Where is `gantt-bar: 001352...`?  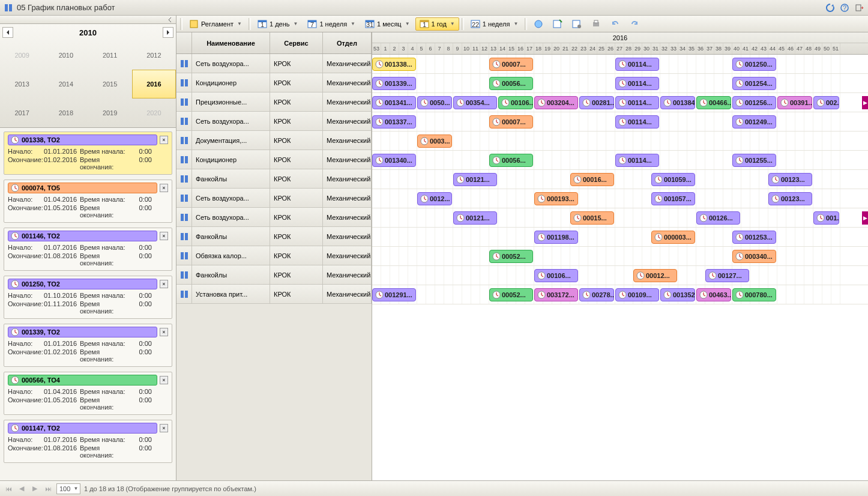
gantt-bar: 001352... is located at coordinates (678, 295).